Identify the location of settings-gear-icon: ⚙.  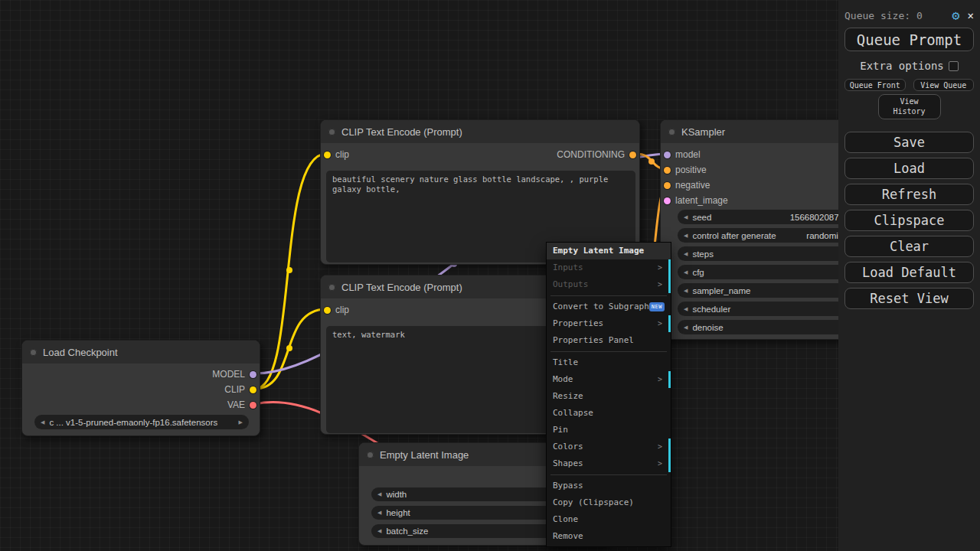
(956, 15).